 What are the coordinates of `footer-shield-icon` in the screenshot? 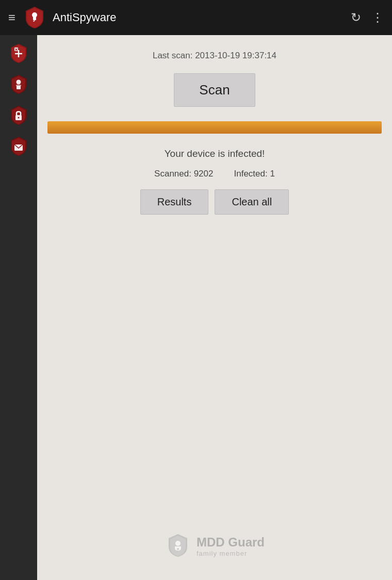 It's located at (178, 546).